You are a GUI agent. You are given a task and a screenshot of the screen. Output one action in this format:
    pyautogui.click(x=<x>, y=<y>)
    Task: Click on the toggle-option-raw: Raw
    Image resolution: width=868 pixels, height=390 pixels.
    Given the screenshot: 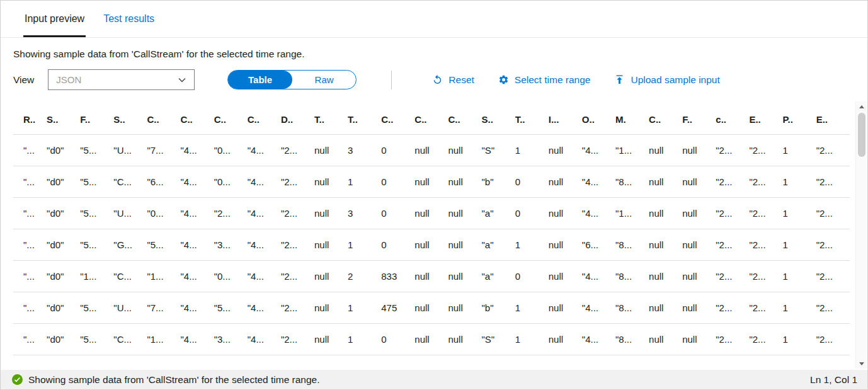 What is the action you would take?
    pyautogui.click(x=324, y=79)
    